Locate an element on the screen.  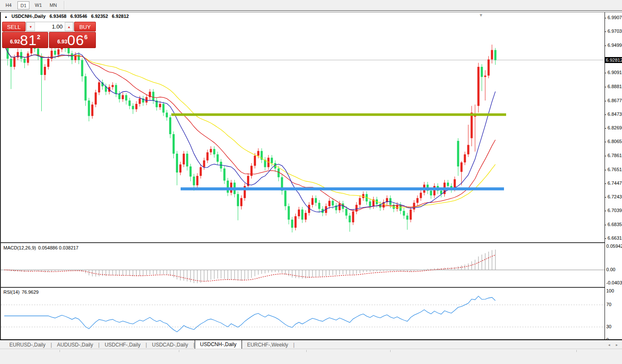
sell-price-sup: 2 is located at coordinates (39, 37).